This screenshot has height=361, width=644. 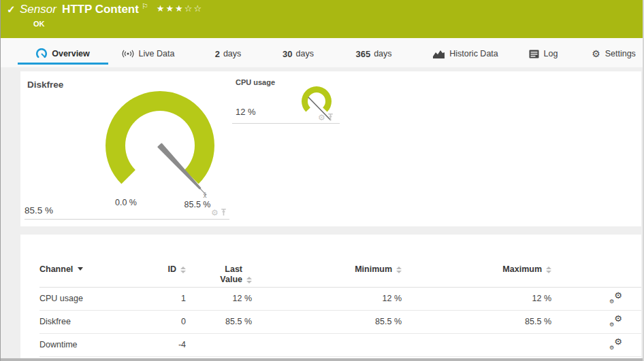 What do you see at coordinates (145, 6) in the screenshot?
I see `flag-icon: ⚐` at bounding box center [145, 6].